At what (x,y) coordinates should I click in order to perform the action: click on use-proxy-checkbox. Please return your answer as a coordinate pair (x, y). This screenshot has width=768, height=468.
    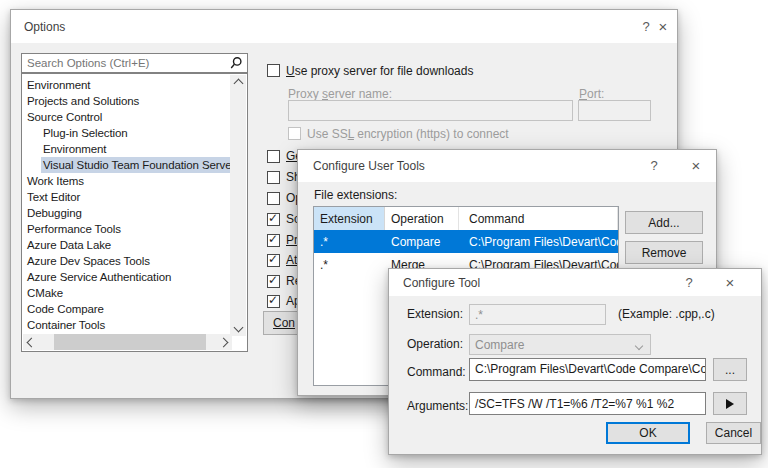
    Looking at the image, I should click on (274, 70).